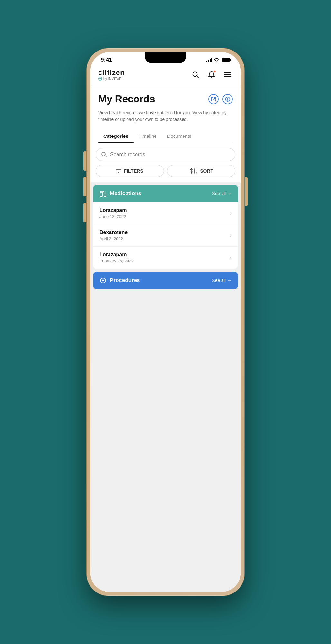 Image resolution: width=331 pixels, height=644 pixels. I want to click on page-title-row: My Records, so click(166, 99).